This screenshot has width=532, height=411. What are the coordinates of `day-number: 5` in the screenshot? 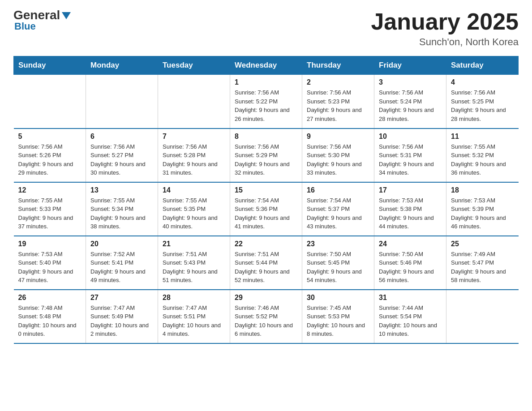 It's located at (50, 137).